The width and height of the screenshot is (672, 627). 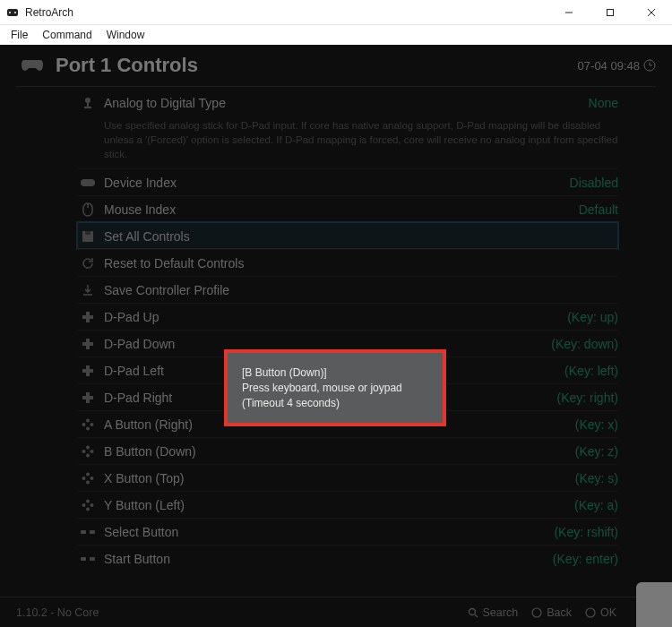 What do you see at coordinates (597, 505) in the screenshot?
I see `row-value: (Key: a)` at bounding box center [597, 505].